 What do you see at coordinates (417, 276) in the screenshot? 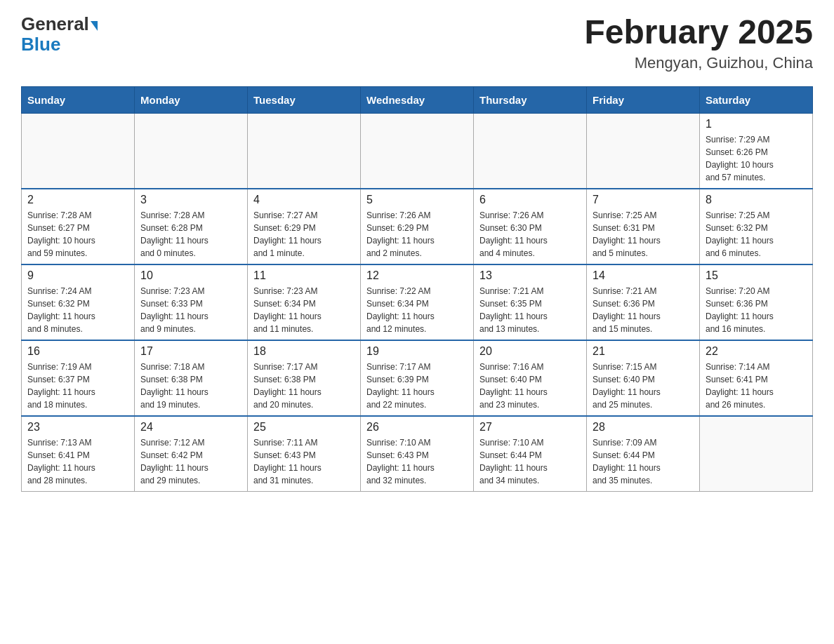
I see `day-number: 12` at bounding box center [417, 276].